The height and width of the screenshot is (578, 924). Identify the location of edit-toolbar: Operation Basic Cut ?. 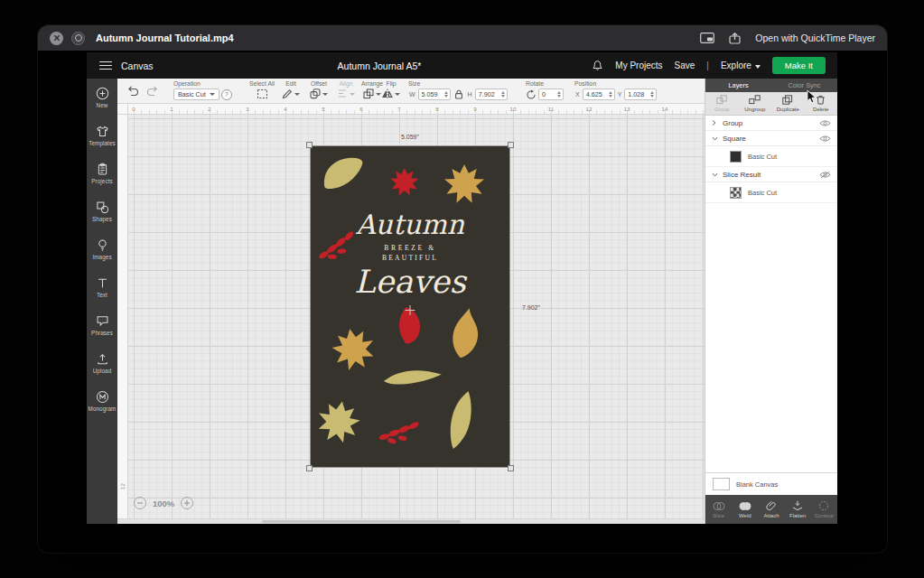
(411, 91).